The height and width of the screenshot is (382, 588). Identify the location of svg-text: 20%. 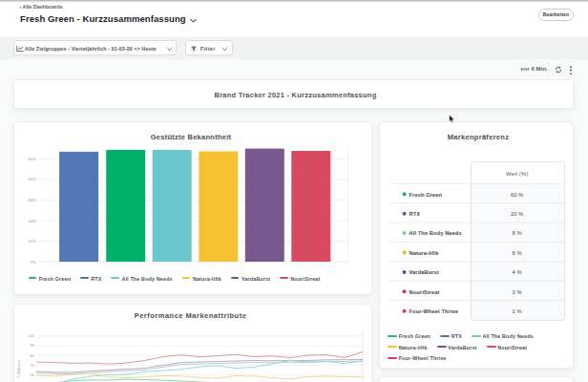
(32, 222).